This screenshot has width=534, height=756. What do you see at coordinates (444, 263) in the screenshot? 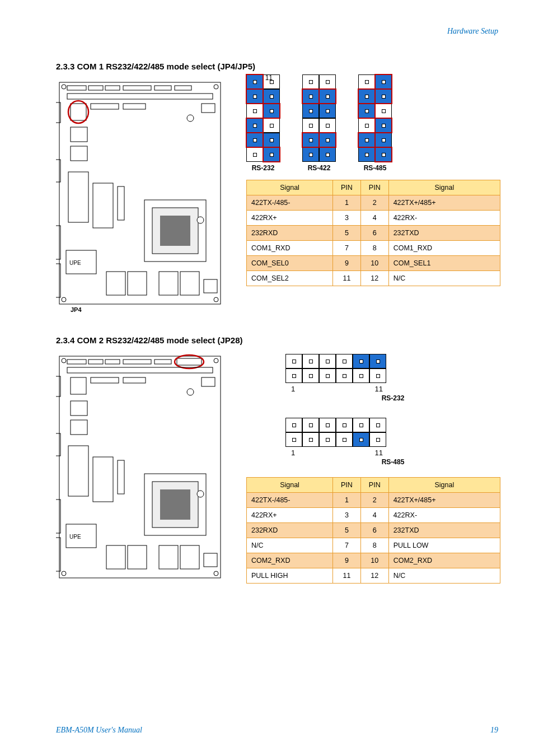
I see `table-cell: COM_SEL1` at bounding box center [444, 263].